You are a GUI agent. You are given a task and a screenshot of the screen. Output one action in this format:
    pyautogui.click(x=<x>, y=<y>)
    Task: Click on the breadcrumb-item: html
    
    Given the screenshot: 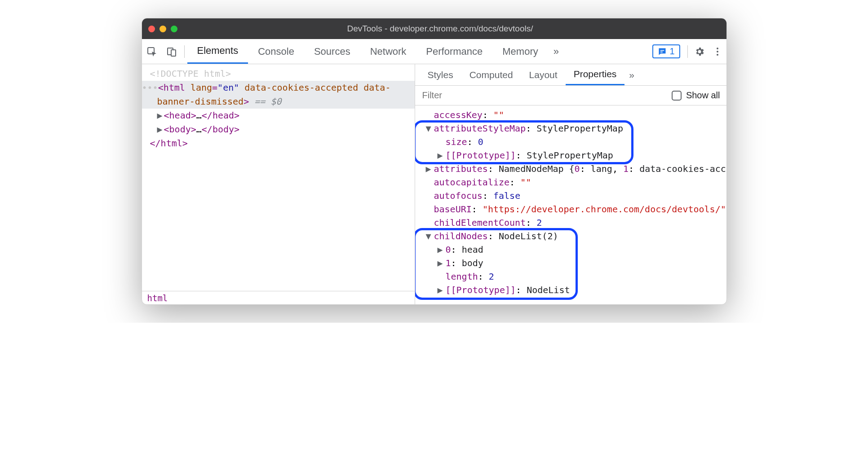 What is the action you would take?
    pyautogui.click(x=158, y=298)
    